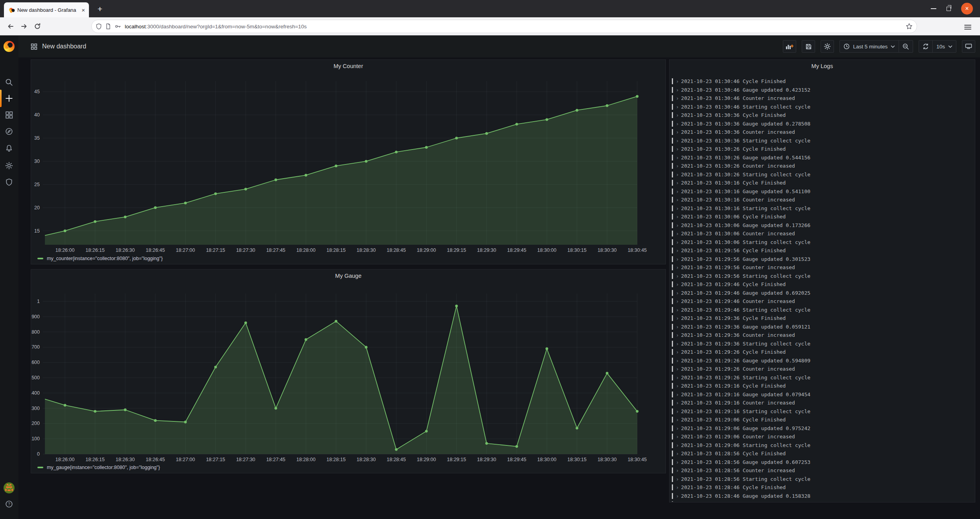  I want to click on log-row: ›2021-10-23 01:30:26 Gauge updated 0.544…, so click(823, 158).